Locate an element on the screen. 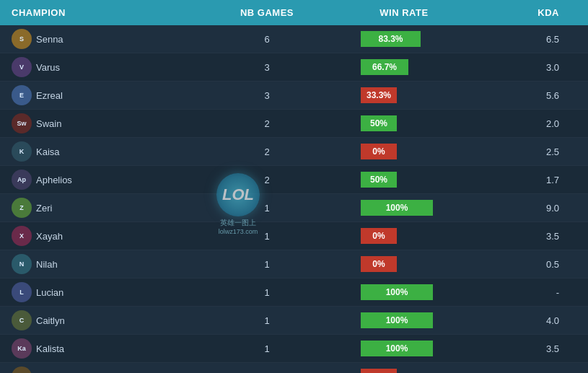 The height and width of the screenshot is (373, 588). champion-icon: N is located at coordinates (22, 264).